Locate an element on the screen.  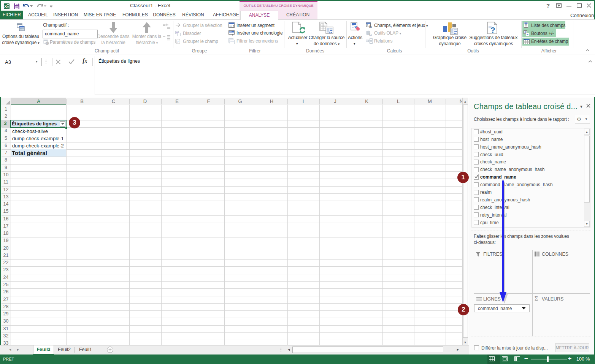
svg-text: 7 is located at coordinates (178, 42).